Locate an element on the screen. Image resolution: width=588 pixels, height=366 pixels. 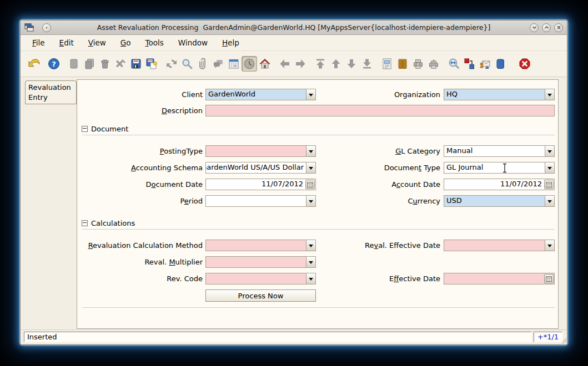
menu-tools: Tools is located at coordinates (154, 43).